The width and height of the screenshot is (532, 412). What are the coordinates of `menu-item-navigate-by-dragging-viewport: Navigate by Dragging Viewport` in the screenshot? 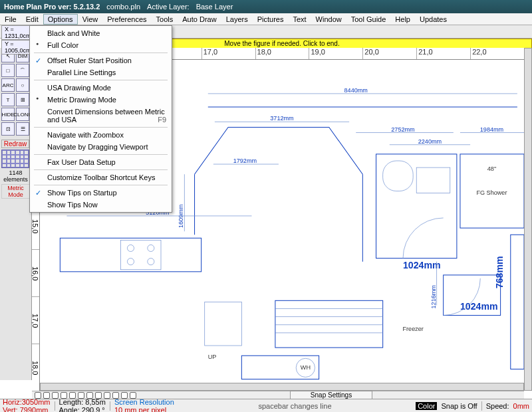 It's located at (101, 147).